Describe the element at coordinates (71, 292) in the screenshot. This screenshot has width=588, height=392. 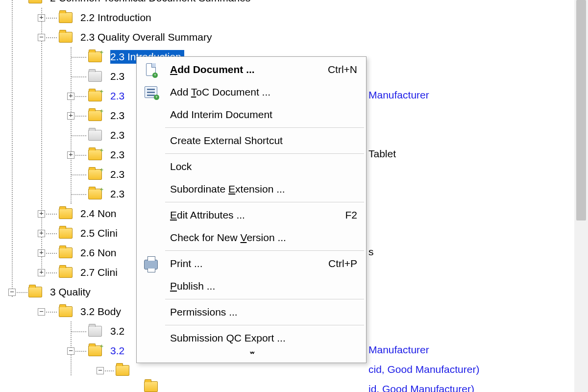
I see `tree-item-label: 3 Quality` at that location.